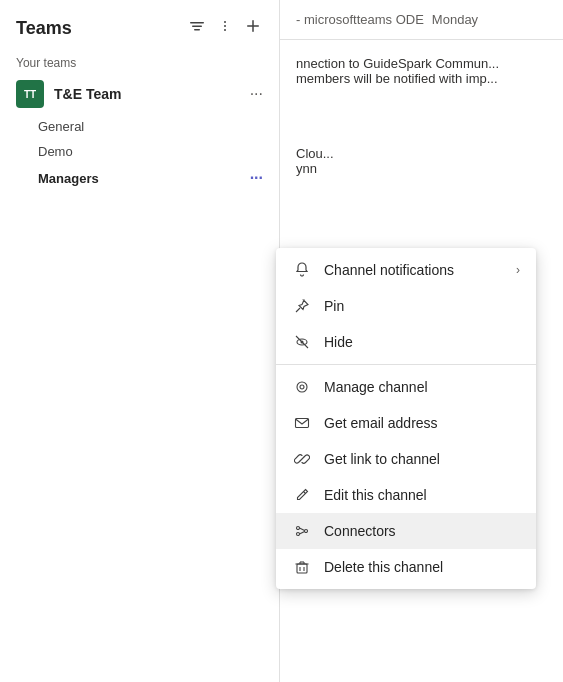  Describe the element at coordinates (406, 531) in the screenshot. I see `menu-item-connectors: Connectors` at that location.